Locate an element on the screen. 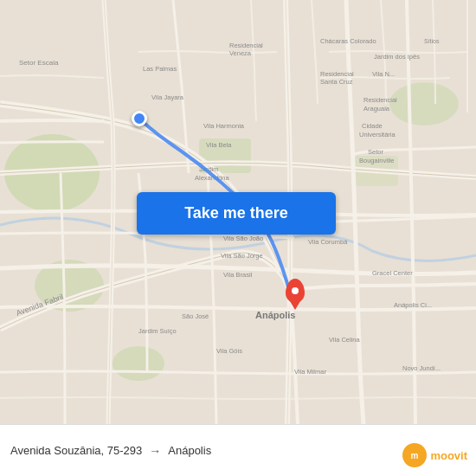  svg-text: Vila Harmonia is located at coordinates (224, 126).